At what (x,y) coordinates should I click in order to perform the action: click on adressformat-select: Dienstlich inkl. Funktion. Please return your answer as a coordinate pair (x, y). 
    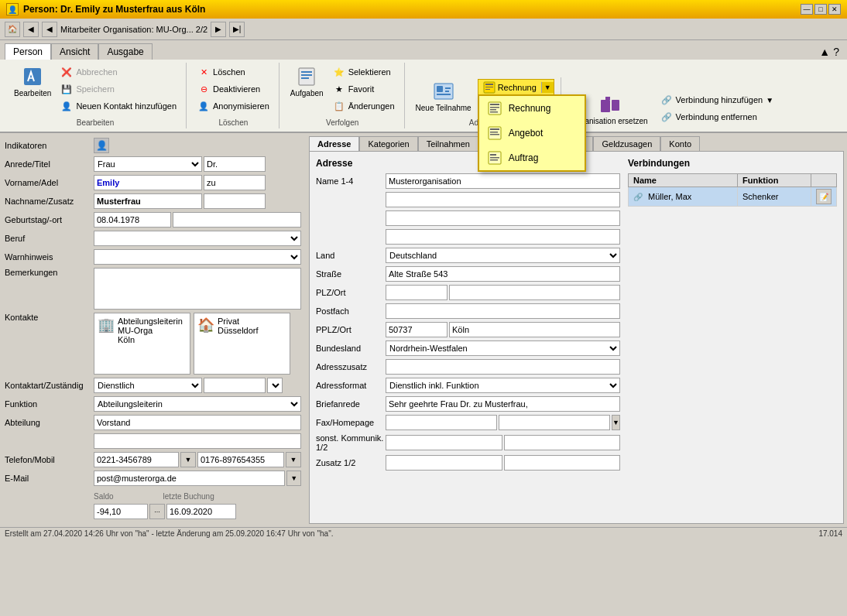
    Looking at the image, I should click on (503, 385).